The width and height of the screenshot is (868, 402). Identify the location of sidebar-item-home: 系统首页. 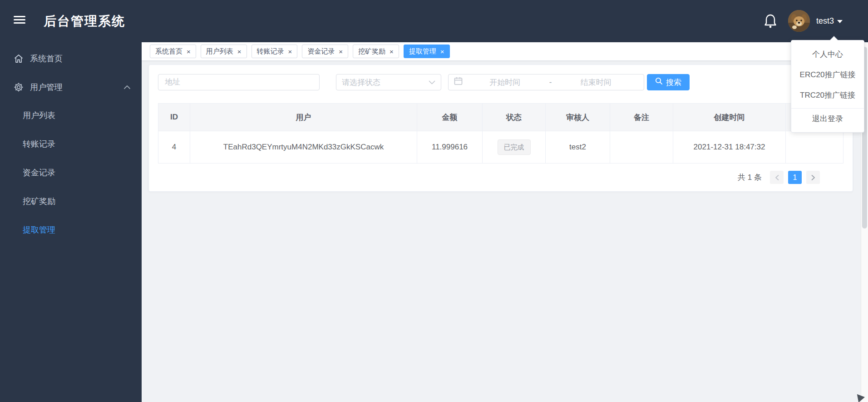
(71, 58).